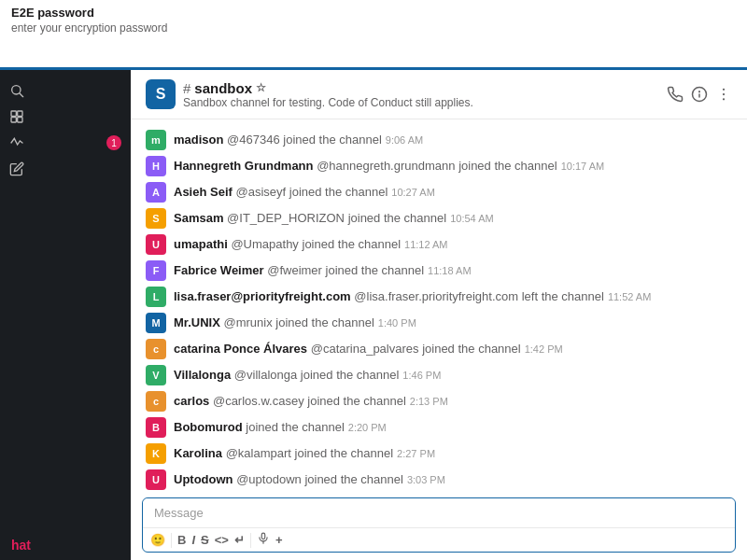 The image size is (747, 560). What do you see at coordinates (187, 88) in the screenshot?
I see `channel-hash: #` at bounding box center [187, 88].